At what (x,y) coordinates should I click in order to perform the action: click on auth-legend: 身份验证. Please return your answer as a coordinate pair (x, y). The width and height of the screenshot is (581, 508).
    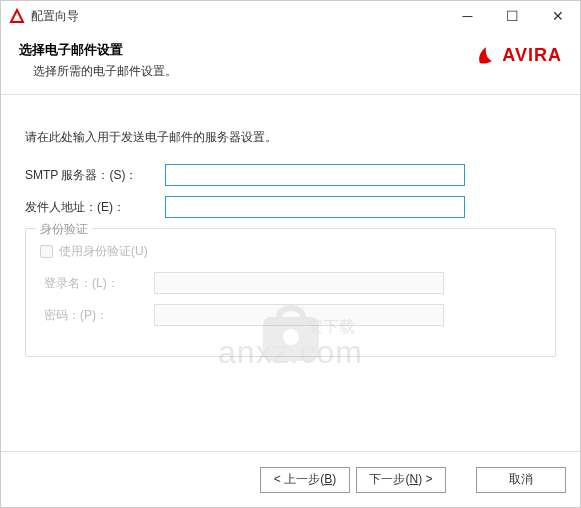
    Looking at the image, I should click on (64, 230).